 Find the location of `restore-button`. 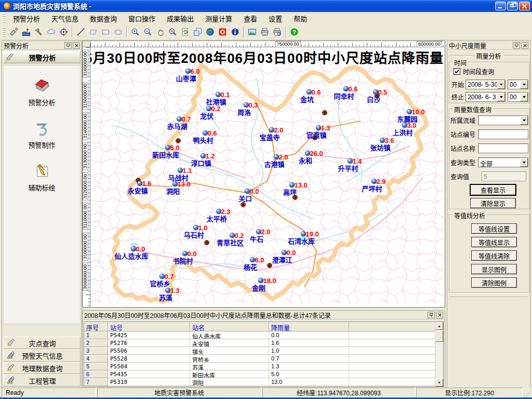

restore-button is located at coordinates (512, 6).